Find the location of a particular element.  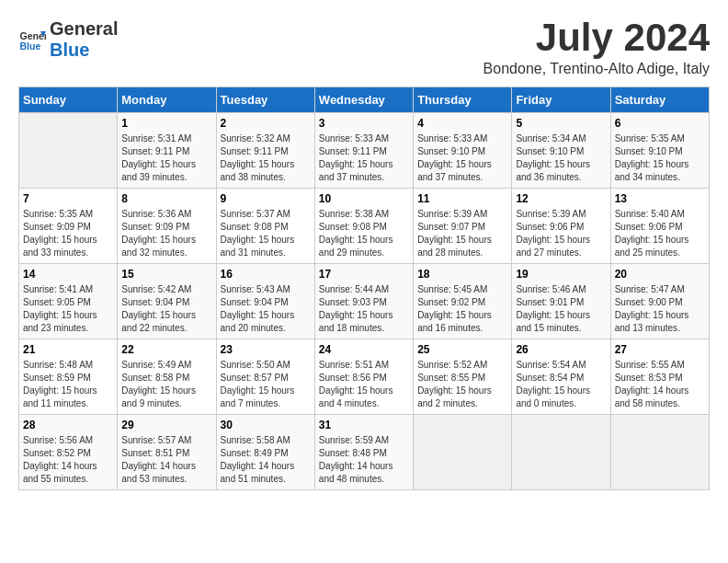

calendar-cell: 8Sunrise: 5:36 AM Sunset: 9:09 PM Daylig… is located at coordinates (167, 226).